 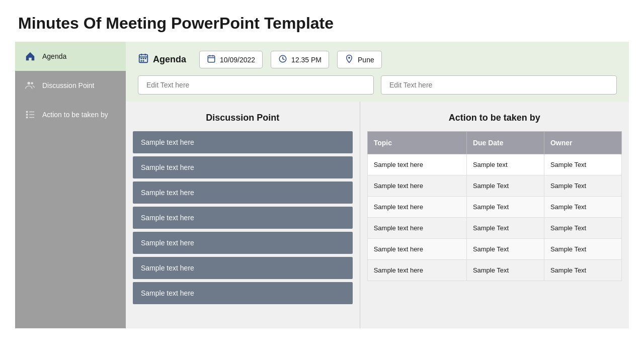 I want to click on header-title-group: Agenda, so click(x=162, y=59).